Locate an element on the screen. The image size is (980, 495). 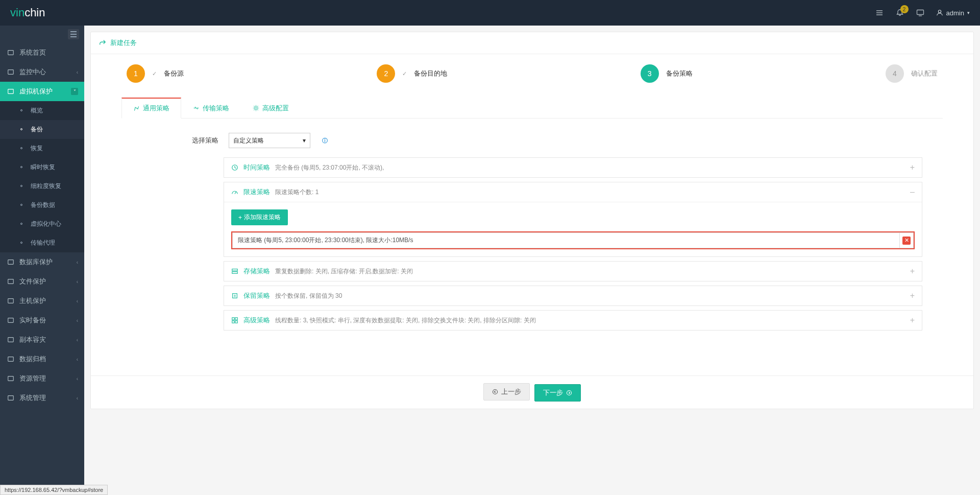
sidebar-label: 系统首页 is located at coordinates (33, 53).